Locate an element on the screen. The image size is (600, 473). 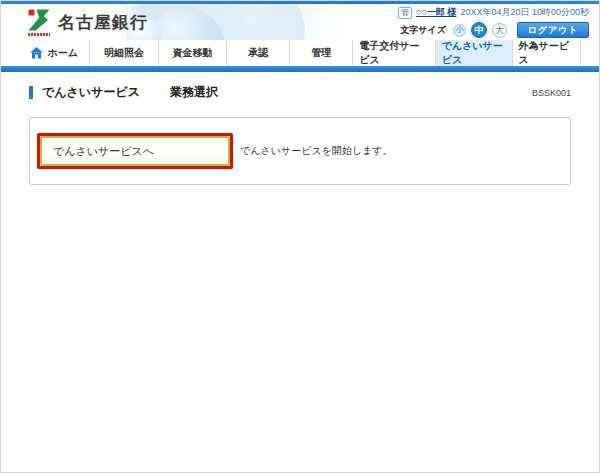
page-title-row: でんさいサービス 業務選択 BSSK001 is located at coordinates (300, 92).